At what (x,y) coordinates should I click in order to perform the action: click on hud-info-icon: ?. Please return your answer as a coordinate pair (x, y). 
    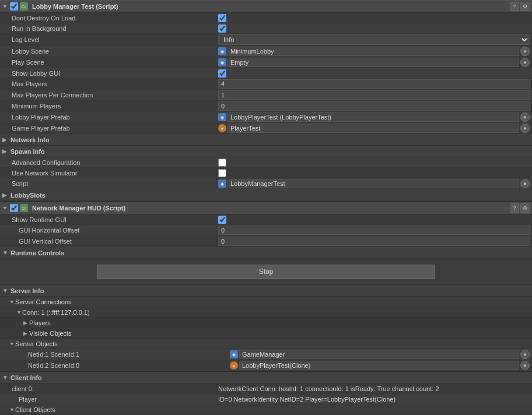
    Looking at the image, I should click on (514, 208).